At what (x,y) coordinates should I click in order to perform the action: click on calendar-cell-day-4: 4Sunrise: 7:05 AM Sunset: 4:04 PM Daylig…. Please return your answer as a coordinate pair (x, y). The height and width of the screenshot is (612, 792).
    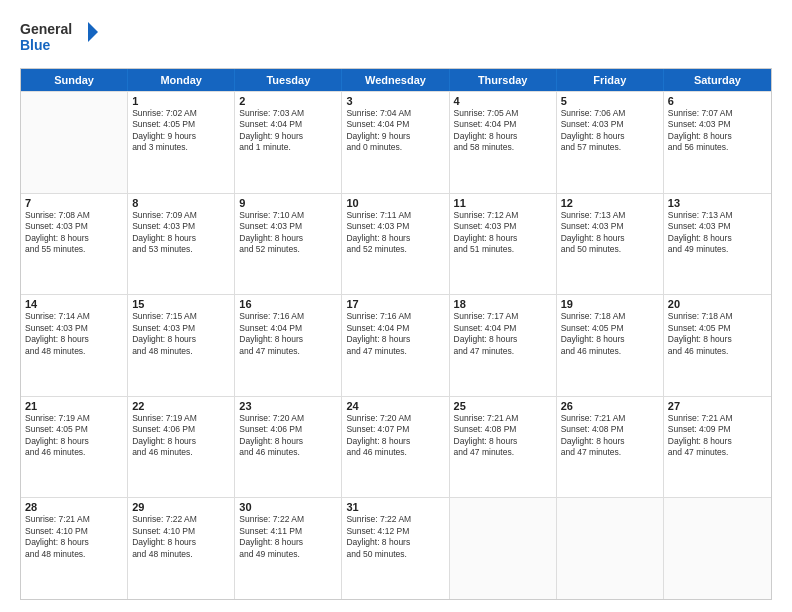
    Looking at the image, I should click on (504, 142).